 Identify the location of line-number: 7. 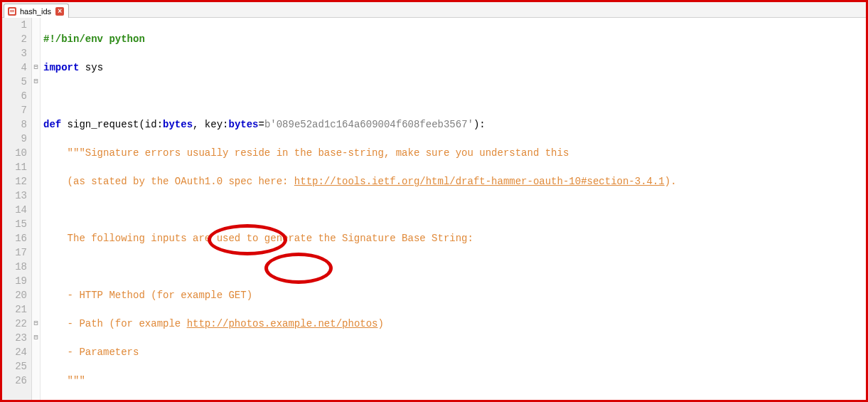
(14, 110).